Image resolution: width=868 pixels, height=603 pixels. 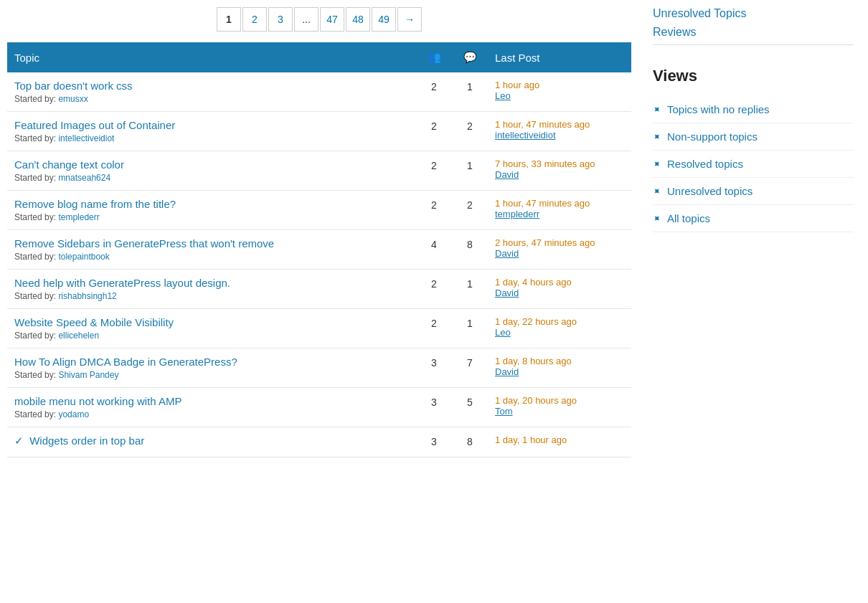 What do you see at coordinates (719, 109) in the screenshot?
I see `sidebar-view-link: Topics with no replies` at bounding box center [719, 109].